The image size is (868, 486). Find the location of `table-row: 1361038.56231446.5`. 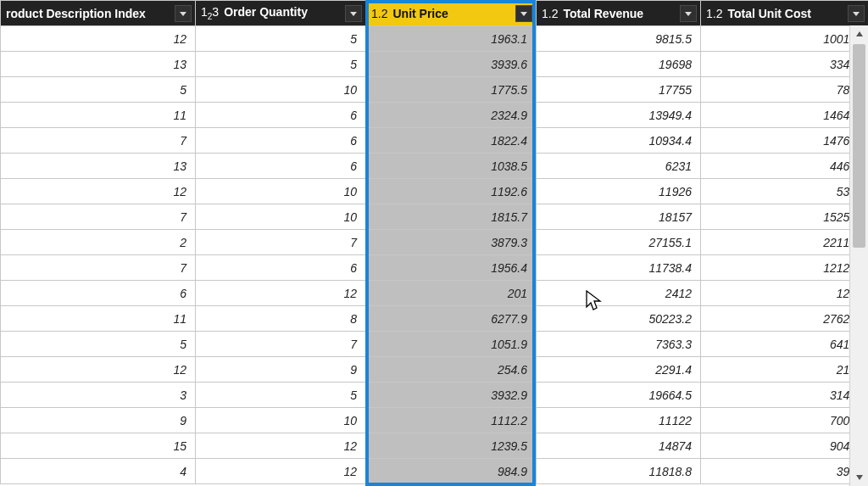

table-row: 1361038.56231446.5 is located at coordinates (435, 166).